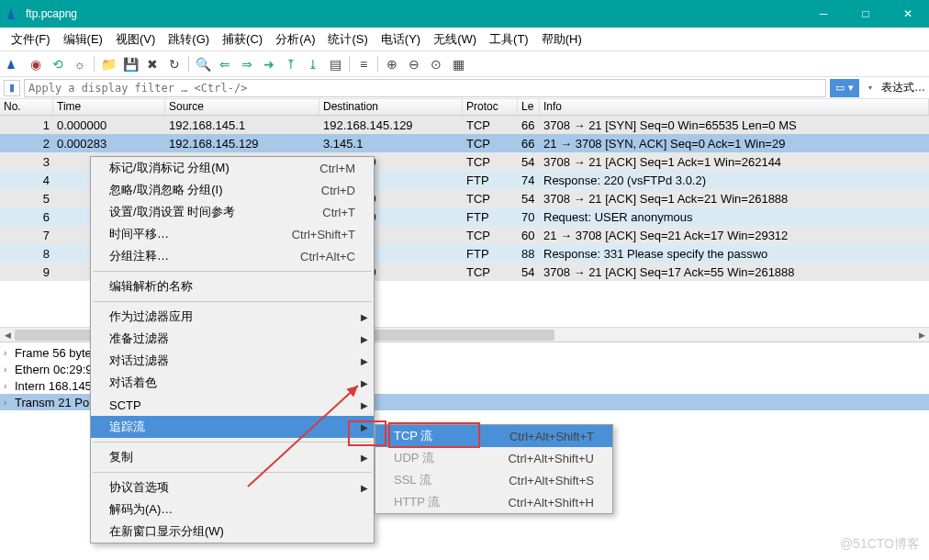 Image resolution: width=929 pixels, height=560 pixels. Describe the element at coordinates (903, 88) in the screenshot. I see `expression-label: 表达式…` at that location.